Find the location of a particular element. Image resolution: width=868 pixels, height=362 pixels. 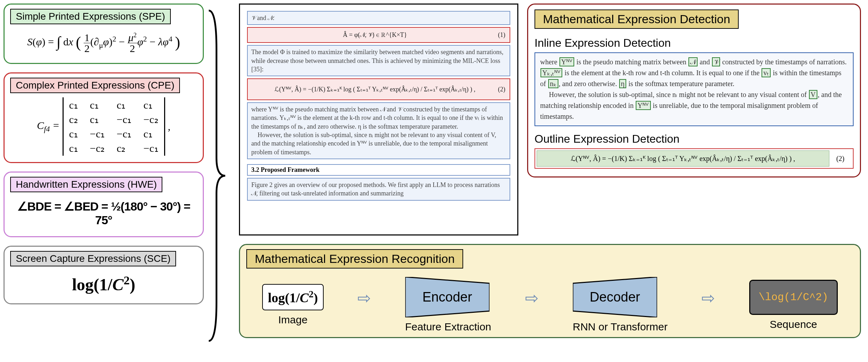

inline-hl-4: Yₖ,ₜᴺⱽ is located at coordinates (551, 73).